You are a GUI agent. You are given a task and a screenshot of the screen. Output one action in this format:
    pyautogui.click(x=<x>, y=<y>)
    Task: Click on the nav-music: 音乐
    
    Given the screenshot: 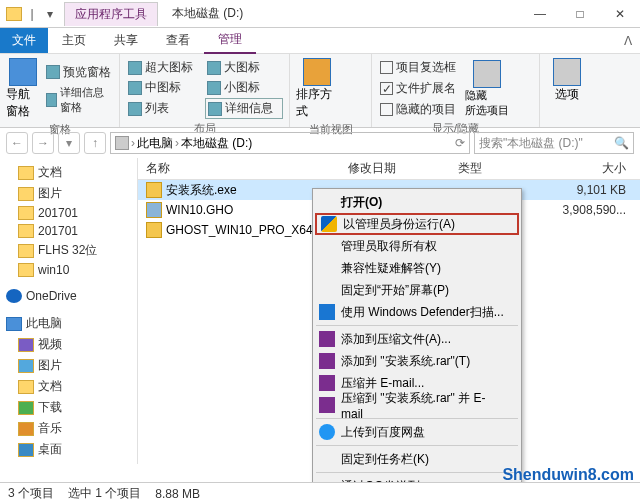 What is the action you would take?
    pyautogui.click(x=68, y=428)
    